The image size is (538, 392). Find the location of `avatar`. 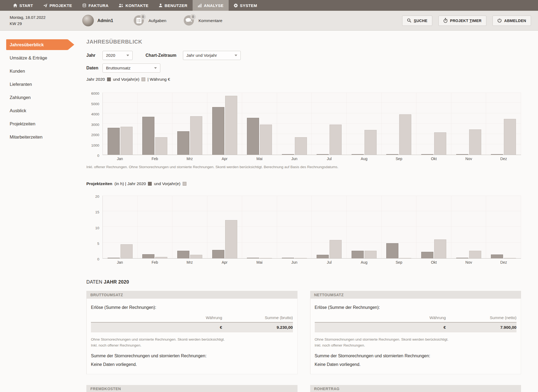

avatar is located at coordinates (88, 20).